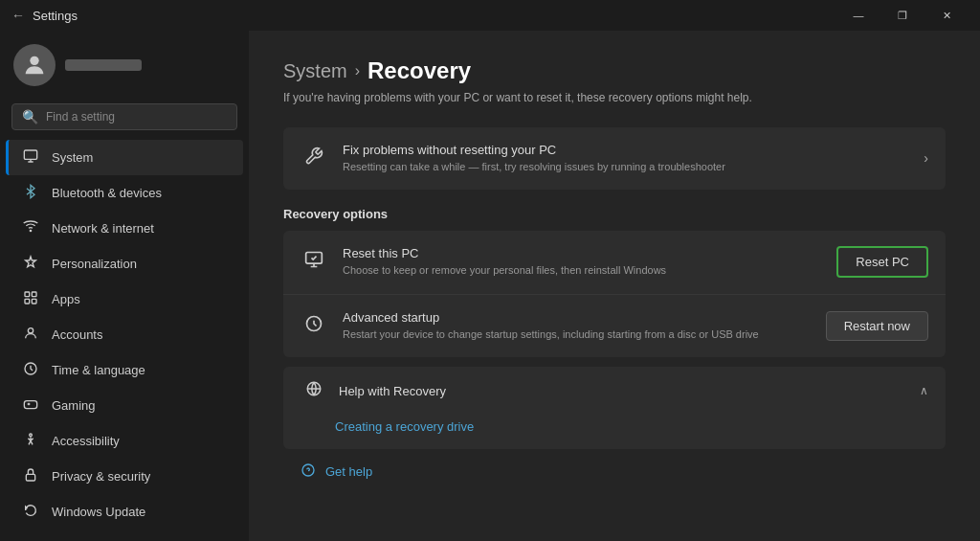 The image size is (980, 541). What do you see at coordinates (419, 71) in the screenshot?
I see `breadcrumb-current: Recovery` at bounding box center [419, 71].